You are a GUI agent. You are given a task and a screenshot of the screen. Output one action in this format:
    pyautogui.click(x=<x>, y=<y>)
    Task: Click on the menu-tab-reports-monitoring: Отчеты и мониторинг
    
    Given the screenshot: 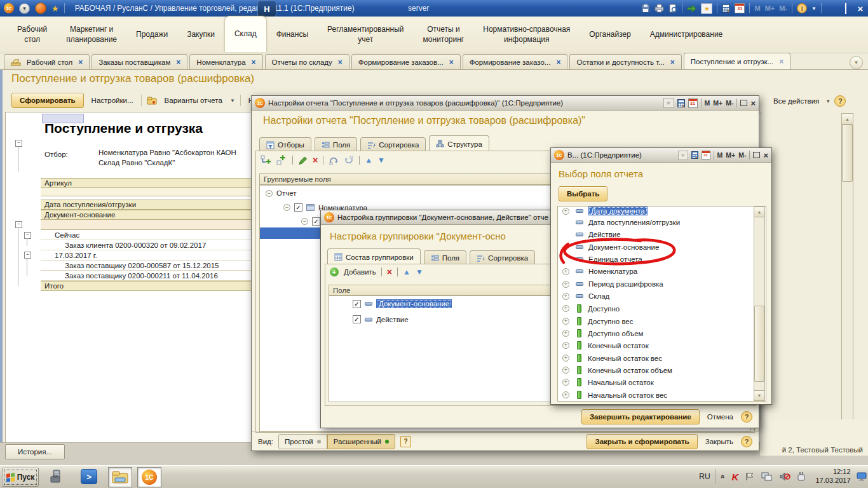 What is the action you would take?
    pyautogui.click(x=444, y=34)
    